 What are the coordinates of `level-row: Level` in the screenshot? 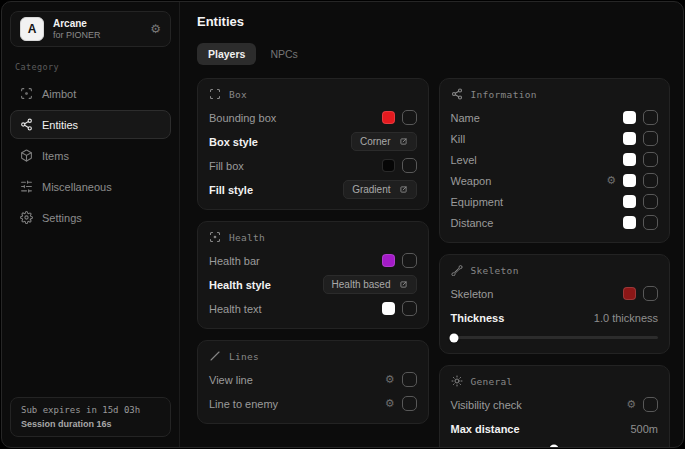 It's located at (555, 160).